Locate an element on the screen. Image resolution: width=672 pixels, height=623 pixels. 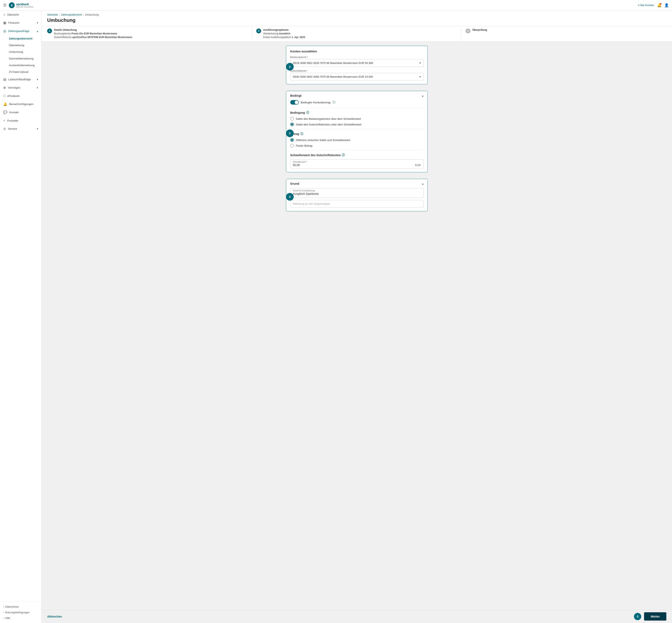
breadcrumb-umbuchung: Umbuchung is located at coordinates (92, 15).